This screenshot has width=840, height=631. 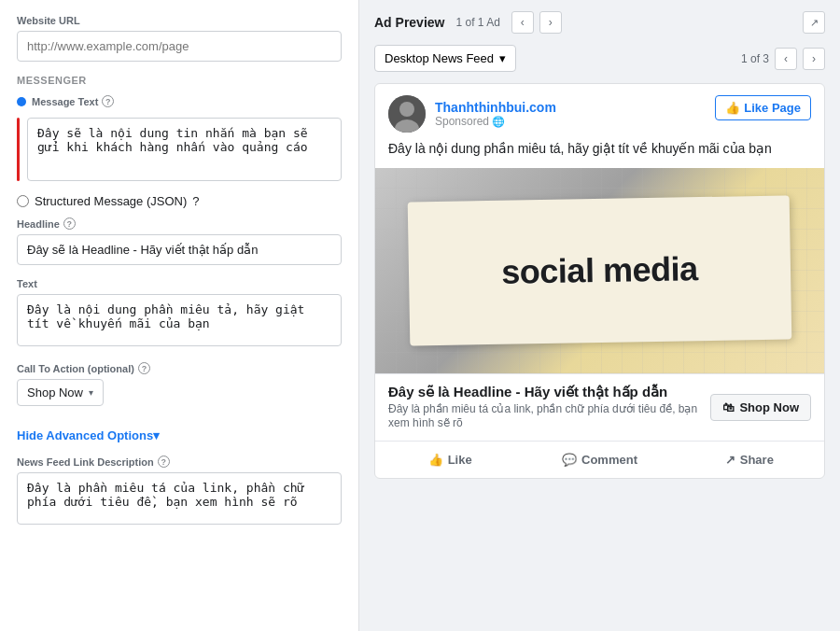 What do you see at coordinates (478, 22) in the screenshot?
I see `preview-count: 1 of 1 Ad` at bounding box center [478, 22].